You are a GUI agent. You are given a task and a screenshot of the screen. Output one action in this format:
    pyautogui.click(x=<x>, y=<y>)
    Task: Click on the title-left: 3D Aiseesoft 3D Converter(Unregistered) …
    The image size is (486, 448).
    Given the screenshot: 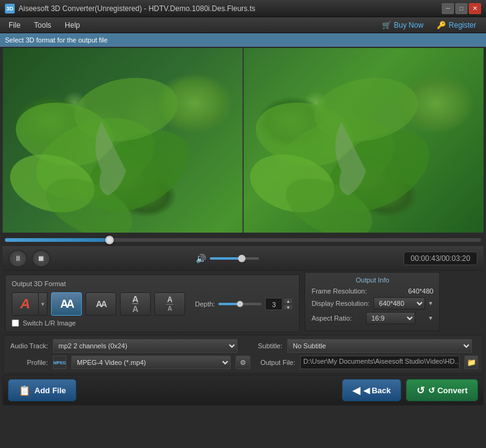 What is the action you would take?
    pyautogui.click(x=130, y=9)
    